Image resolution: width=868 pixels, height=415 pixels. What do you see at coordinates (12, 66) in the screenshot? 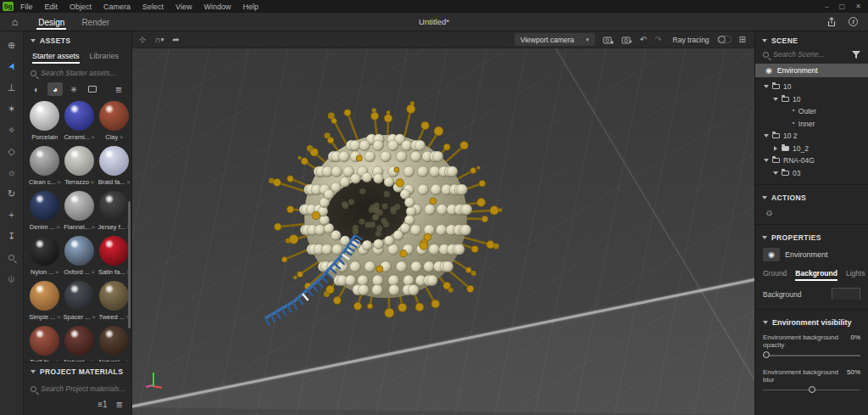
I see `select-tool-icon: ➤` at bounding box center [12, 66].